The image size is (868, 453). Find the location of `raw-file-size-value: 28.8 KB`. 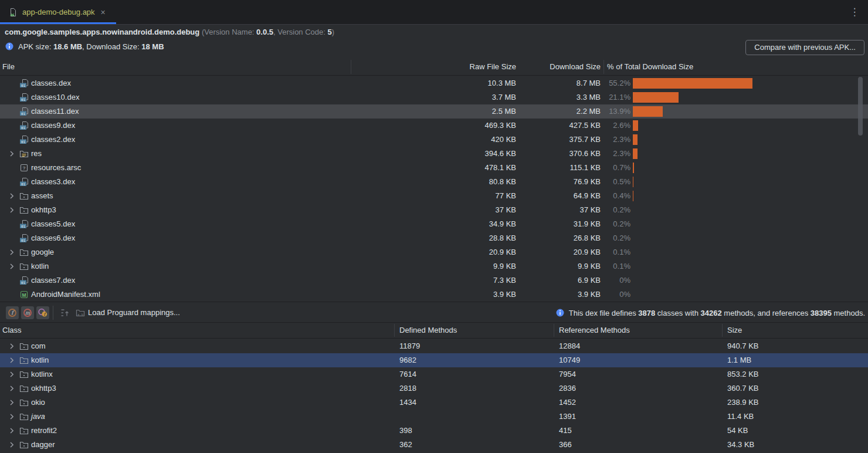

raw-file-size-value: 28.8 KB is located at coordinates (503, 238).